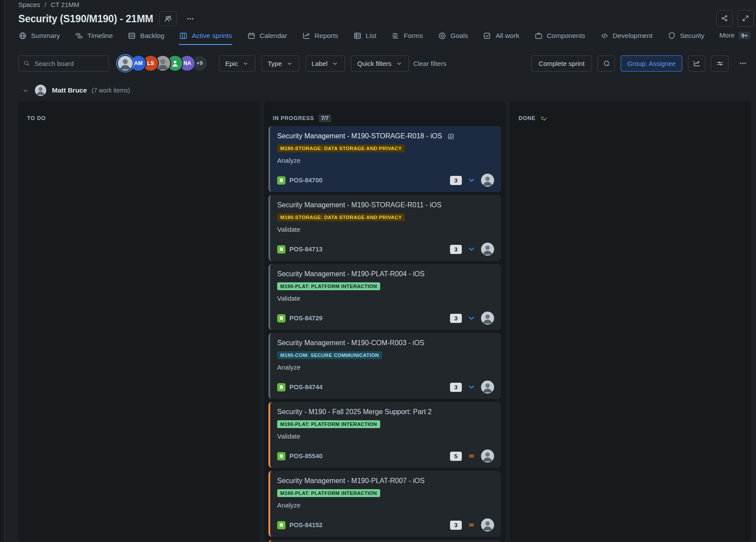  What do you see at coordinates (746, 18) in the screenshot?
I see `fullscreen-button` at bounding box center [746, 18].